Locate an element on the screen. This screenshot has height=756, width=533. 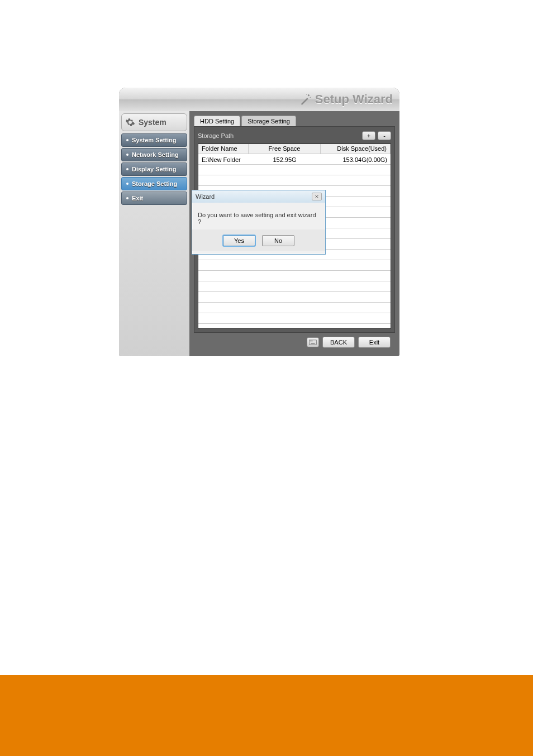
col-disk-space: Disk Space(Used) is located at coordinates (355, 149).